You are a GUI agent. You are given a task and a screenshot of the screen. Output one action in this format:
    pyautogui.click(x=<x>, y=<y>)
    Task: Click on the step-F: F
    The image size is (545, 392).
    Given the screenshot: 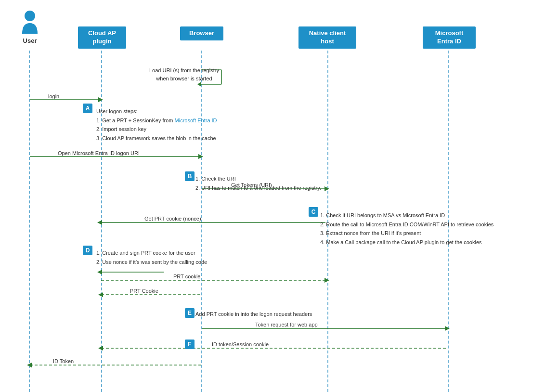 What is the action you would take?
    pyautogui.click(x=190, y=344)
    